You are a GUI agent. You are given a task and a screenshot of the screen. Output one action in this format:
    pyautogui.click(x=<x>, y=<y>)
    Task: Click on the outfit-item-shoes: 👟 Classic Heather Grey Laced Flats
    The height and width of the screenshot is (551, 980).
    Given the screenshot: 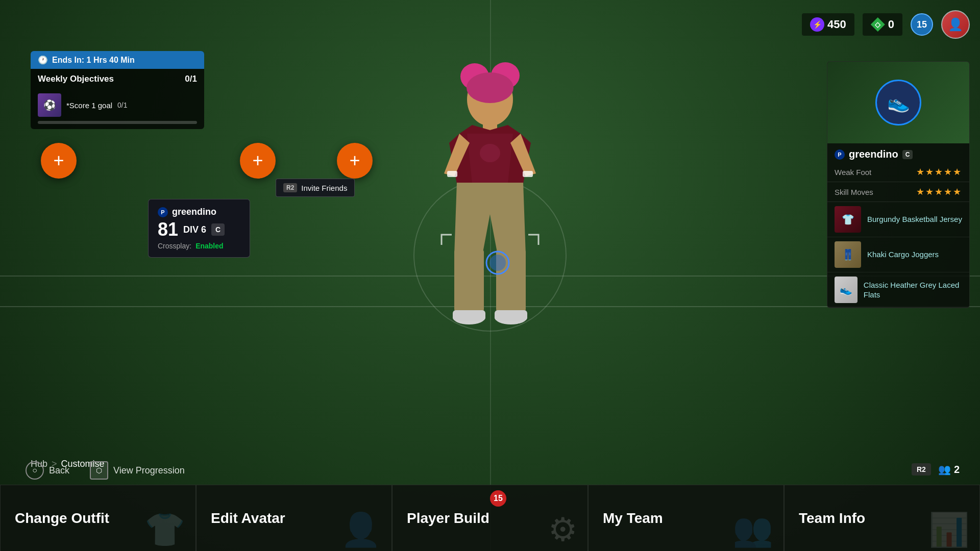 What is the action you would take?
    pyautogui.click(x=898, y=290)
    